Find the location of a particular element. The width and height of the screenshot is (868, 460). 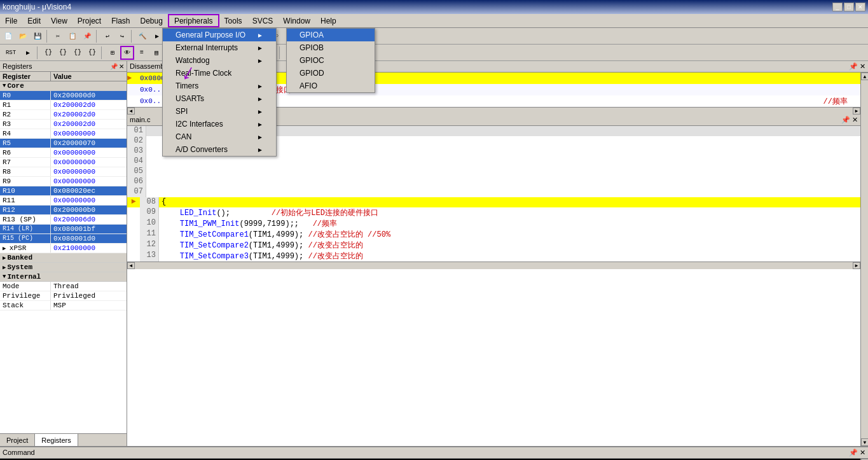

menu-item-adc: A/D Converters ► is located at coordinates (219, 150).